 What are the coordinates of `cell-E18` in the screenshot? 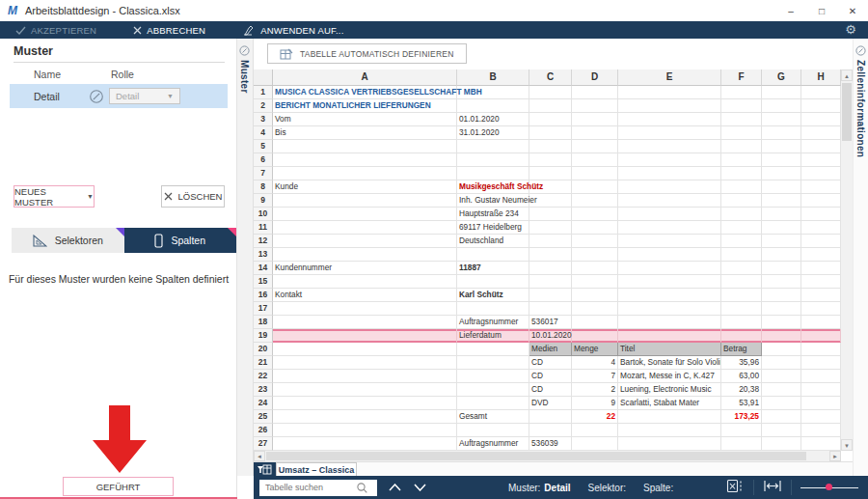 It's located at (669, 322).